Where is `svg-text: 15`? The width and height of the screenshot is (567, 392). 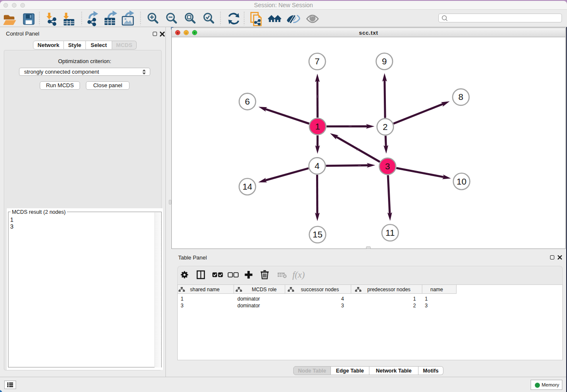 svg-text: 15 is located at coordinates (317, 235).